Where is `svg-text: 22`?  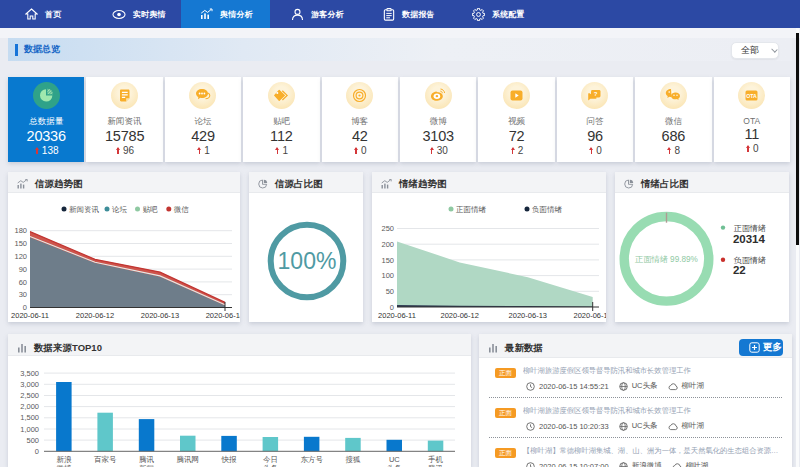 svg-text: 22 is located at coordinates (740, 270).